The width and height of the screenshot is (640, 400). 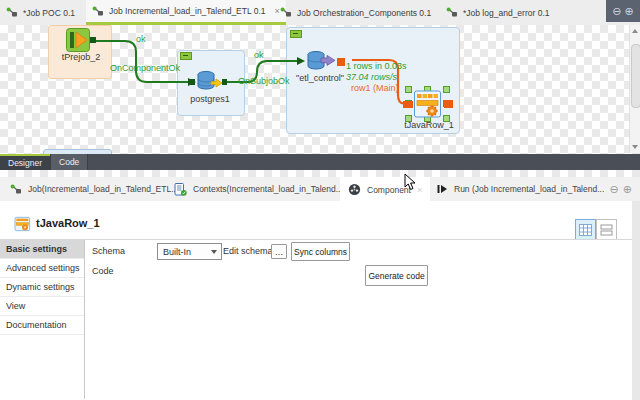 What do you see at coordinates (268, 189) in the screenshot?
I see `tab-label: Contexts(Incremental_load_in_Talend...` at bounding box center [268, 189].